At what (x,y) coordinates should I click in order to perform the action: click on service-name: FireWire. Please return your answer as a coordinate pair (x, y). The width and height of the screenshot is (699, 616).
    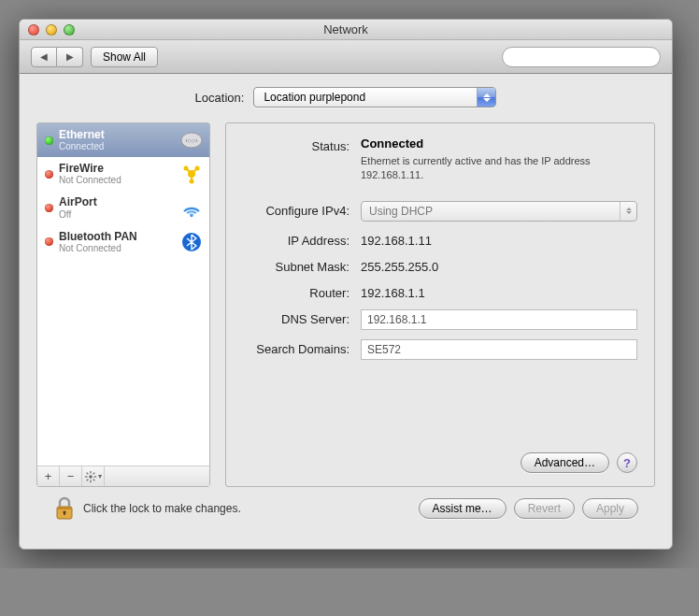
    Looking at the image, I should click on (116, 168).